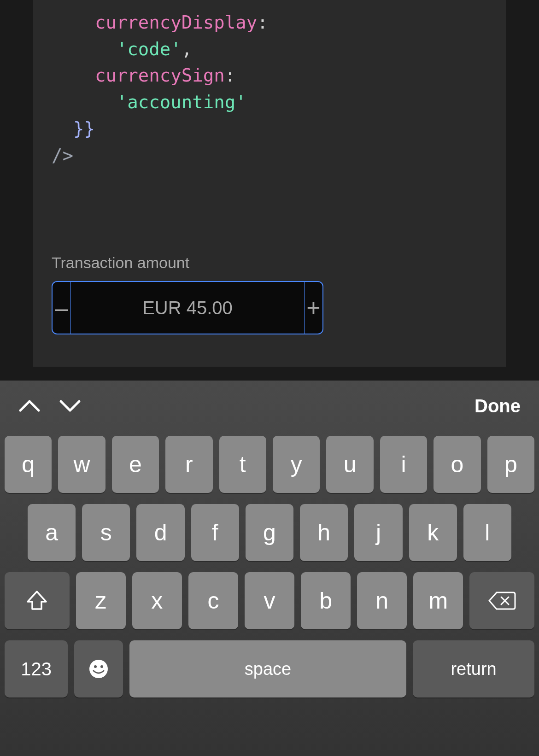 This screenshot has height=756, width=539. I want to click on key-o: o, so click(457, 464).